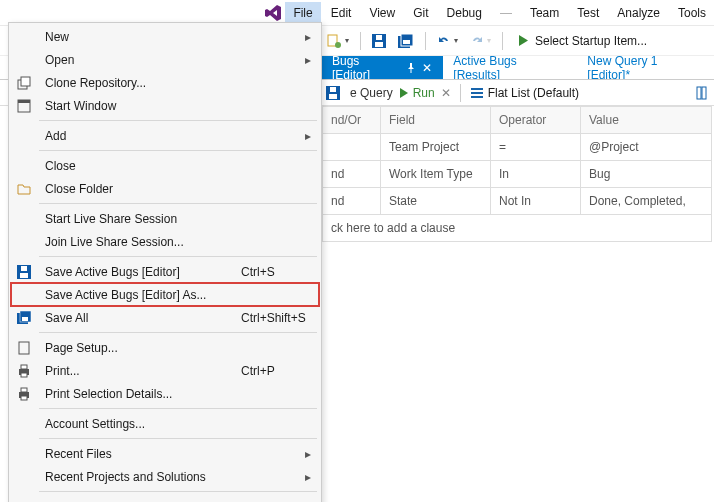 This screenshot has height=502, width=714. I want to click on run-query-button: Run, so click(417, 93).